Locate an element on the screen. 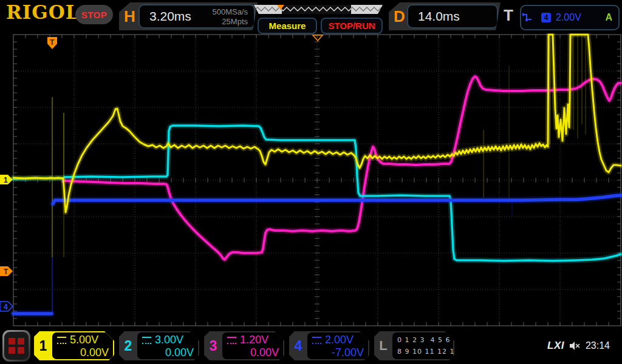 Image resolution: width=622 pixels, height=364 pixels. channel1-scale: 5.00V is located at coordinates (84, 340).